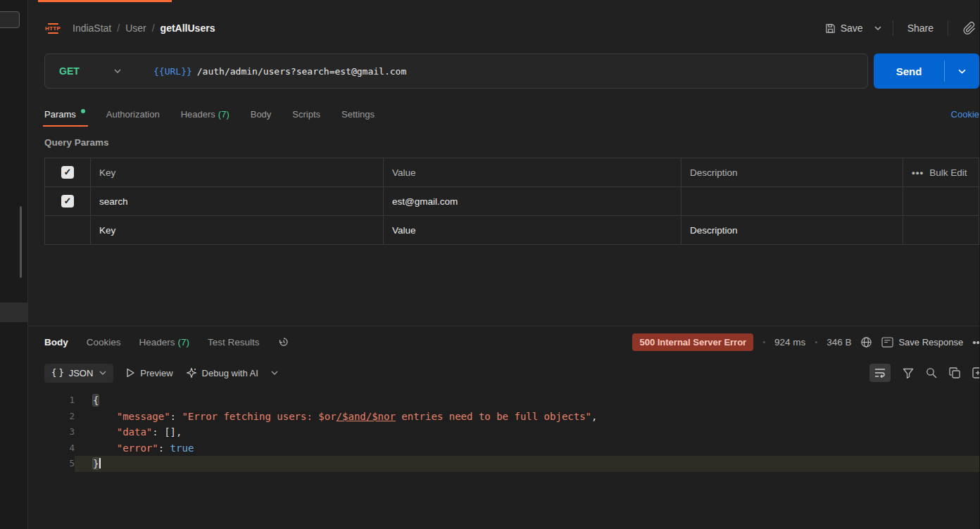 This screenshot has height=529, width=980. Describe the element at coordinates (931, 373) in the screenshot. I see `search-icon` at that location.